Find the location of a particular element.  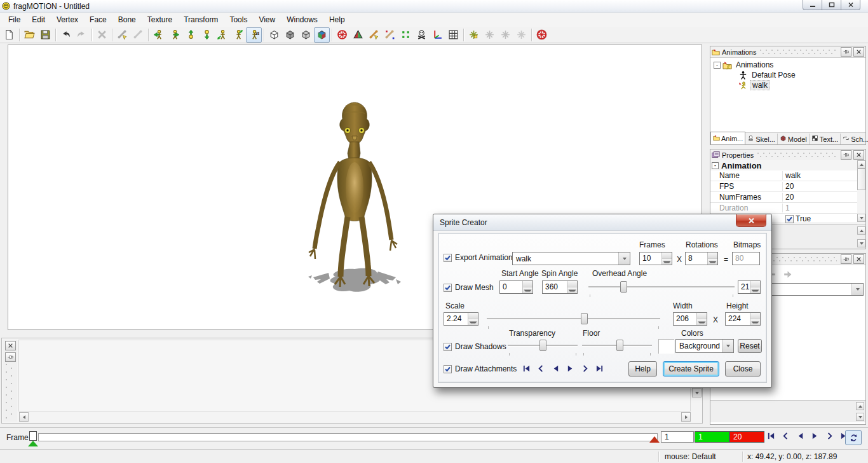

tab-sch: Sch... is located at coordinates (854, 139).